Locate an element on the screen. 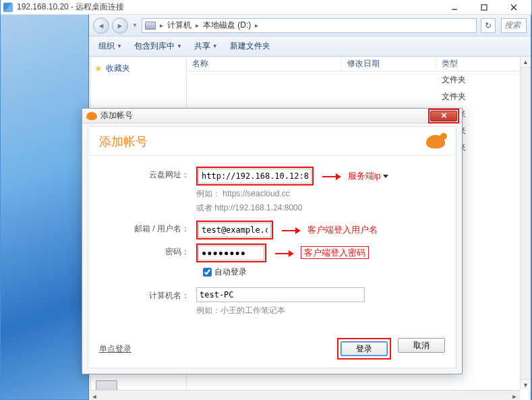 The image size is (532, 400). breadcrumb-root: 计算机 is located at coordinates (179, 26).